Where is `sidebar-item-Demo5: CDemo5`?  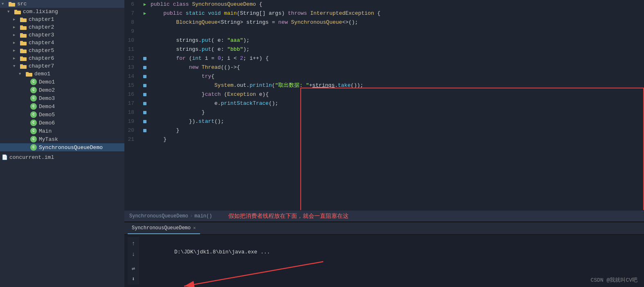
sidebar-item-Demo5: CDemo5 is located at coordinates (62, 115).